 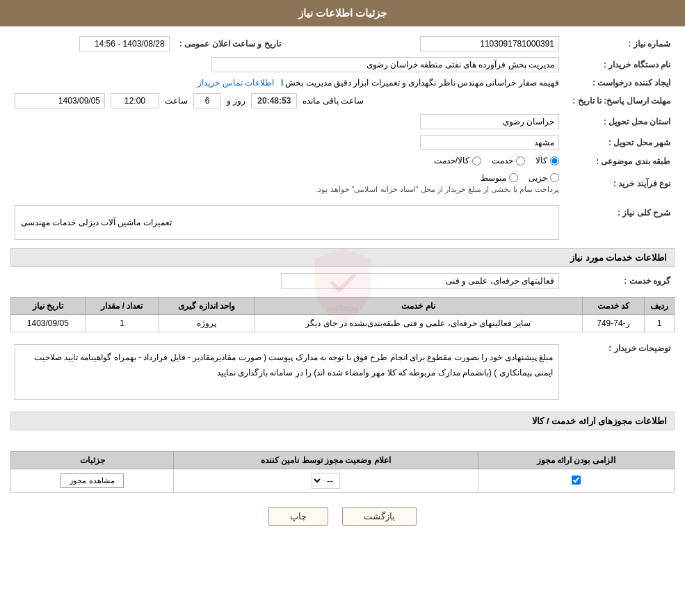 I want to click on col-date: تاریخ نیاز, so click(x=49, y=306).